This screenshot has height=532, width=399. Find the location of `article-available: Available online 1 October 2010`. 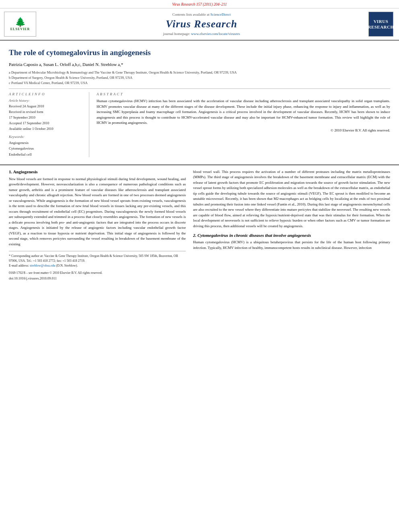

article-available: Available online 1 October 2010 is located at coordinates (46, 129).